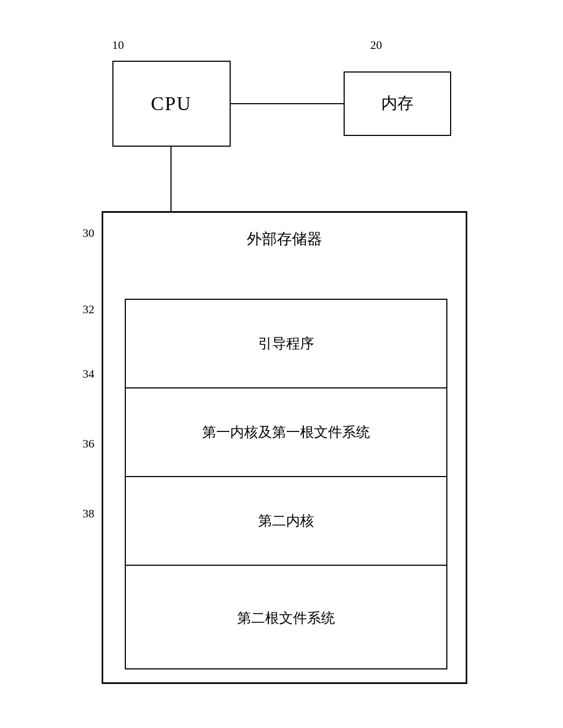  Describe the element at coordinates (286, 433) in the screenshot. I see `section-kernel1: 第一内核及第一根文件系统` at that location.